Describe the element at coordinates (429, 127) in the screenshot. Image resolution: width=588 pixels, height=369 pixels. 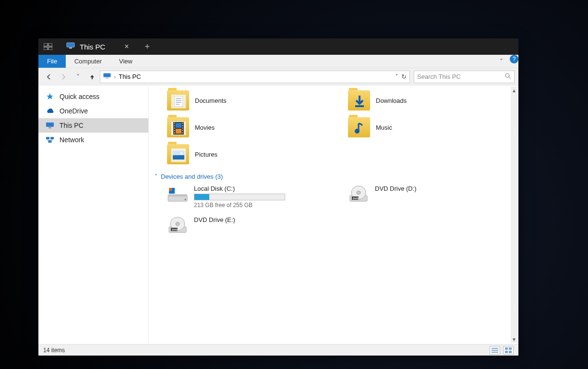
I see `folder-music: Music` at that location.